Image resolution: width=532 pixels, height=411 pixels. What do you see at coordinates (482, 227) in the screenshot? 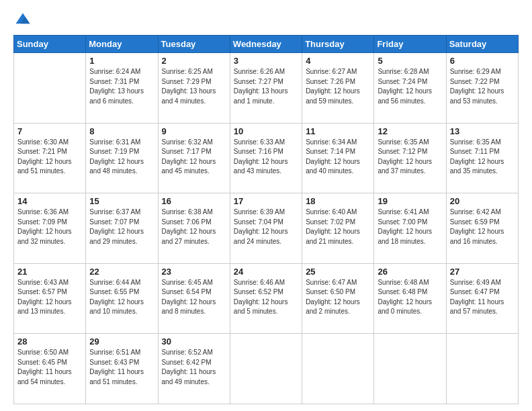
I see `day-info: Sunrise: 6:42 AM Sunset: 6:59 PM Dayligh…` at bounding box center [482, 227].